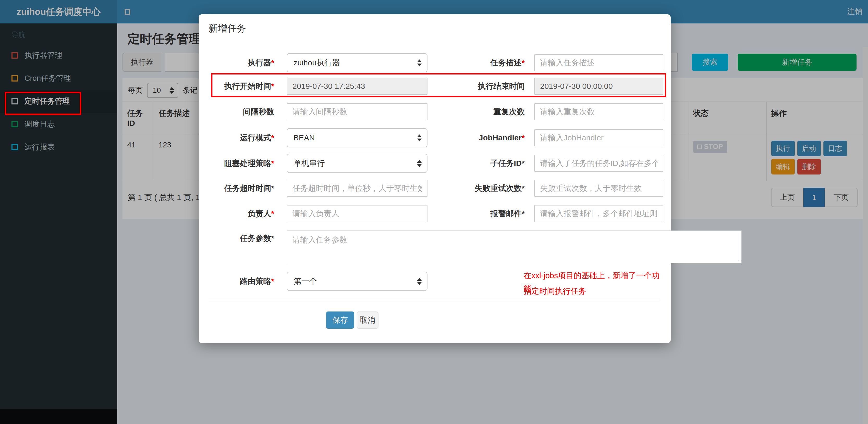 The image size is (868, 424). Describe the element at coordinates (357, 138) in the screenshot. I see `run-mode-select: BEAN` at that location.